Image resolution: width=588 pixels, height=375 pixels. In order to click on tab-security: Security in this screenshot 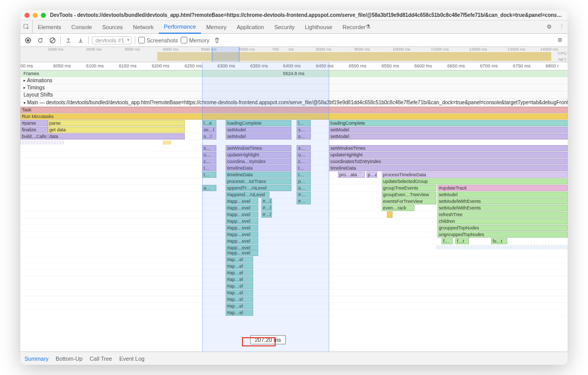, I will do `click(284, 27)`.